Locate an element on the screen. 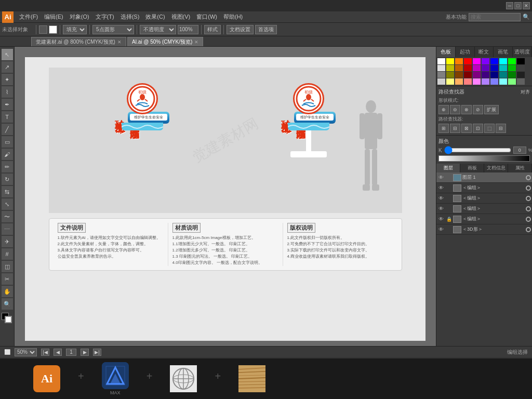 The image size is (532, 399). divide-btn: ⊞ is located at coordinates (444, 128).